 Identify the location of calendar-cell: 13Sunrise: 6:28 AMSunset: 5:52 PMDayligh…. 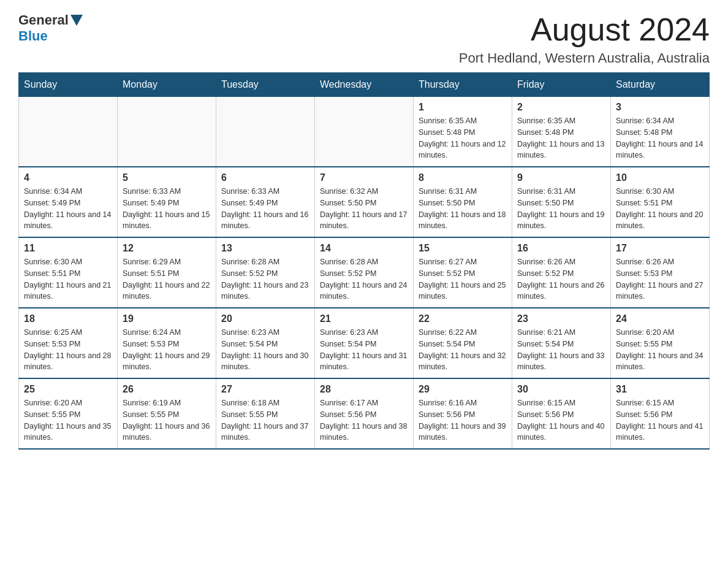
(266, 272).